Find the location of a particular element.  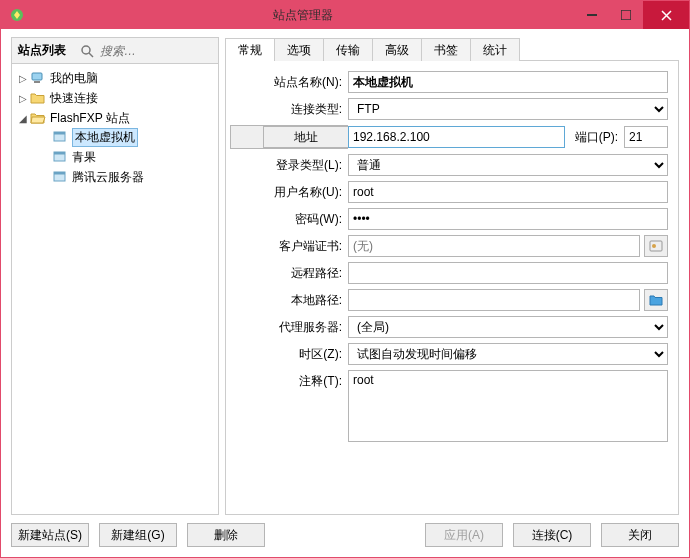

label-timezone: 时区(Z): is located at coordinates (289, 354).